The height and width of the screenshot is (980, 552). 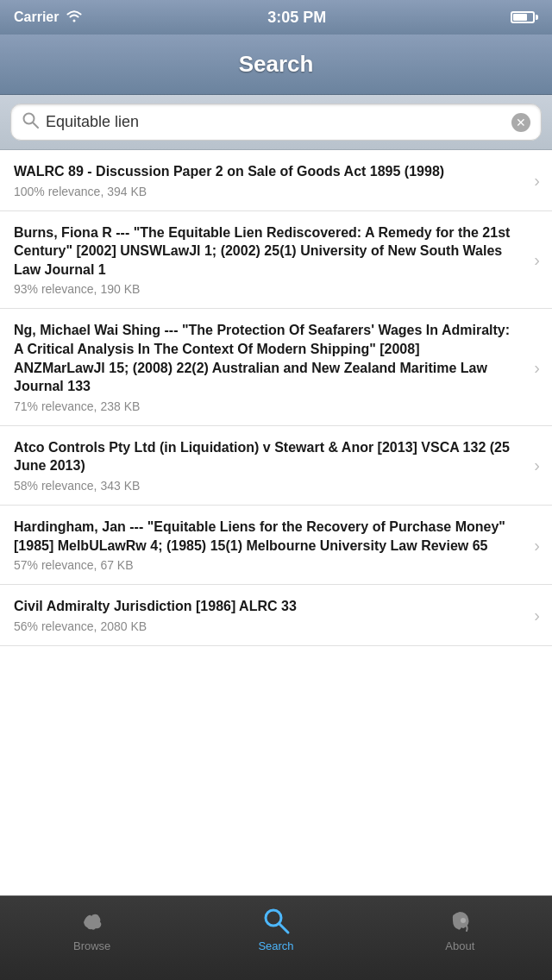 What do you see at coordinates (276, 466) in the screenshot?
I see `result-item: Atco Controls Pty Ltd (in Liquidation) v…` at bounding box center [276, 466].